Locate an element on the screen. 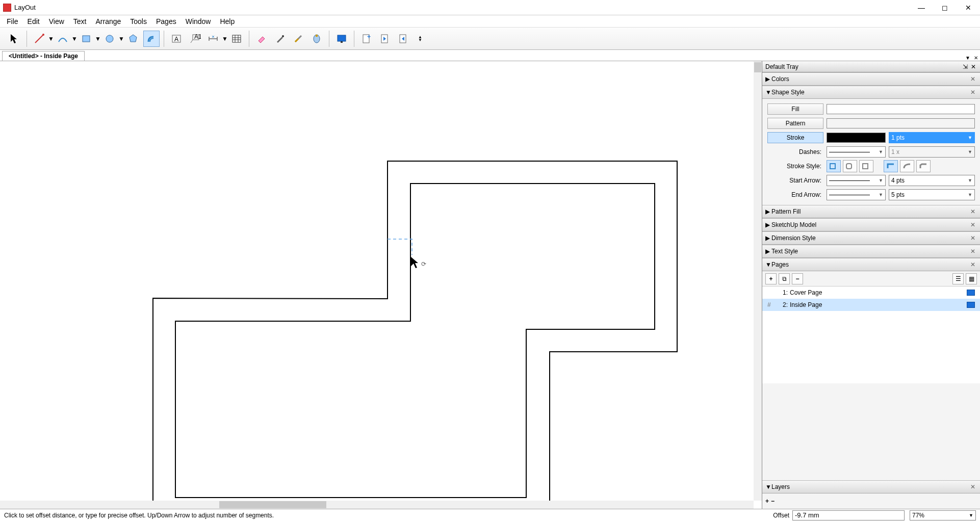 Image resolution: width=980 pixels, height=521 pixels. menu-file: File is located at coordinates (12, 21).